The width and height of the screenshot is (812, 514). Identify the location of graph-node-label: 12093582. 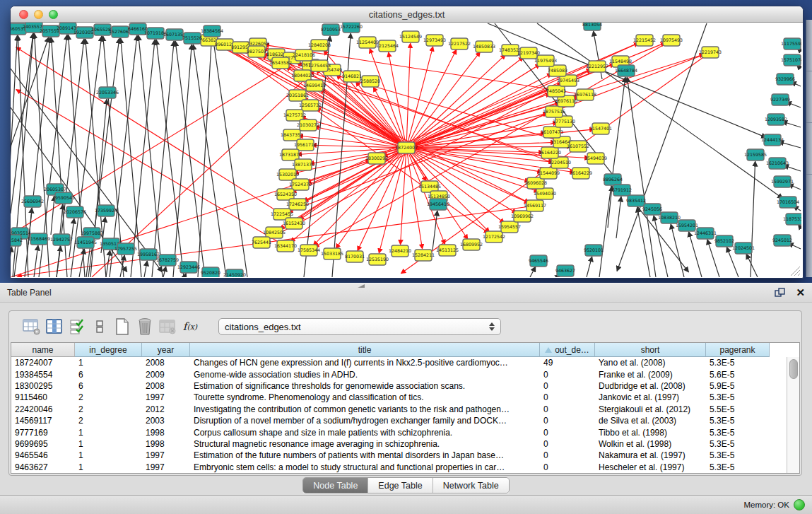
(776, 119).